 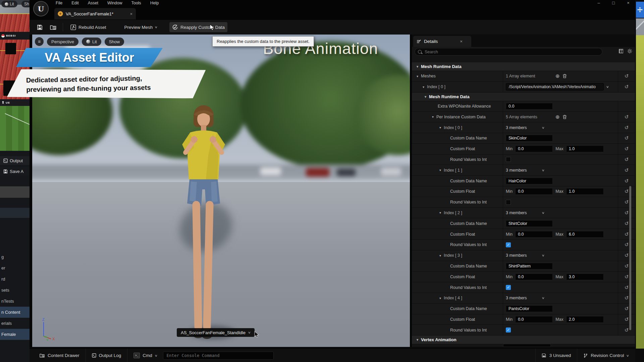 I want to click on show-dropdown: Show, so click(x=115, y=42).